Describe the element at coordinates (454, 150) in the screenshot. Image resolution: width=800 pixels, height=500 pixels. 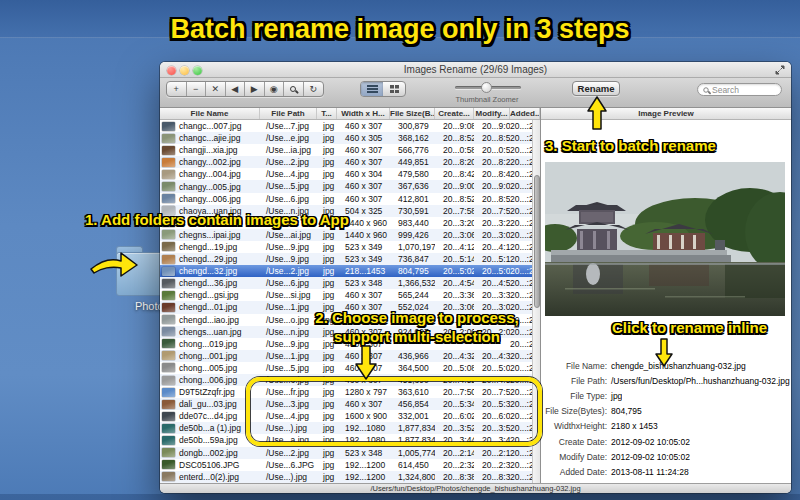
I see `cell-created: 20...0:58` at that location.